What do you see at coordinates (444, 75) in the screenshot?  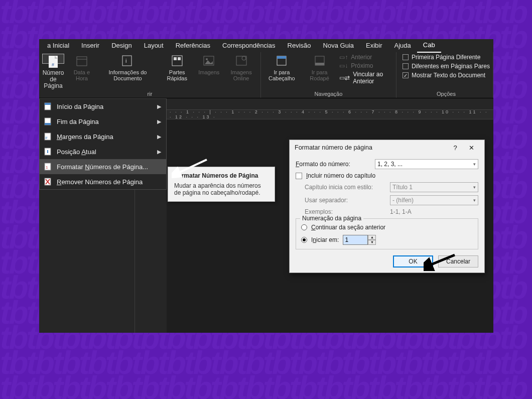 I see `opt-show-doc-text: ✓Mostrar Texto do Document` at bounding box center [444, 75].